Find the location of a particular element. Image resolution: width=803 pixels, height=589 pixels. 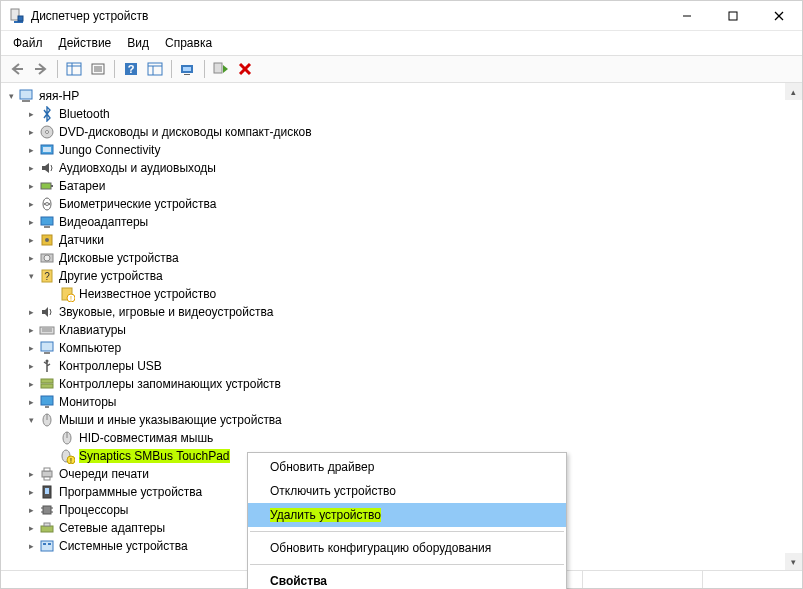

monitor-icon is located at coordinates (47, 402).